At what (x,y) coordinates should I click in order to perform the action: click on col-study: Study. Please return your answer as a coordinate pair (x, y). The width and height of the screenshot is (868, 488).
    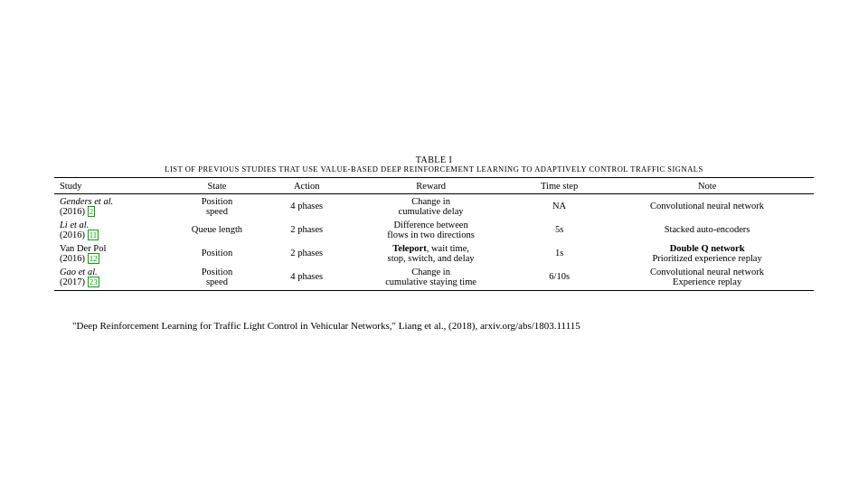
    Looking at the image, I should click on (109, 185).